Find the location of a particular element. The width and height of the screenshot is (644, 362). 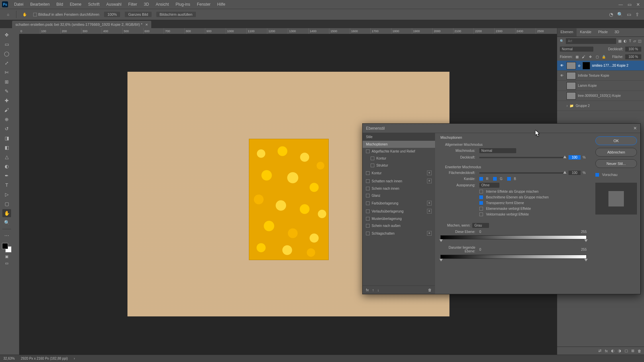

style-item: Farbüberlagerung+ is located at coordinates (399, 203).